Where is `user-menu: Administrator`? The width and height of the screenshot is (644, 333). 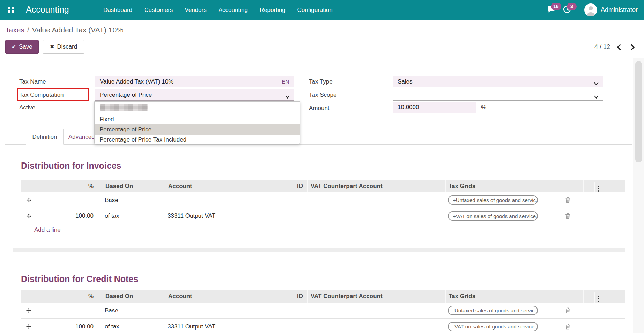
user-menu: Administrator is located at coordinates (612, 10).